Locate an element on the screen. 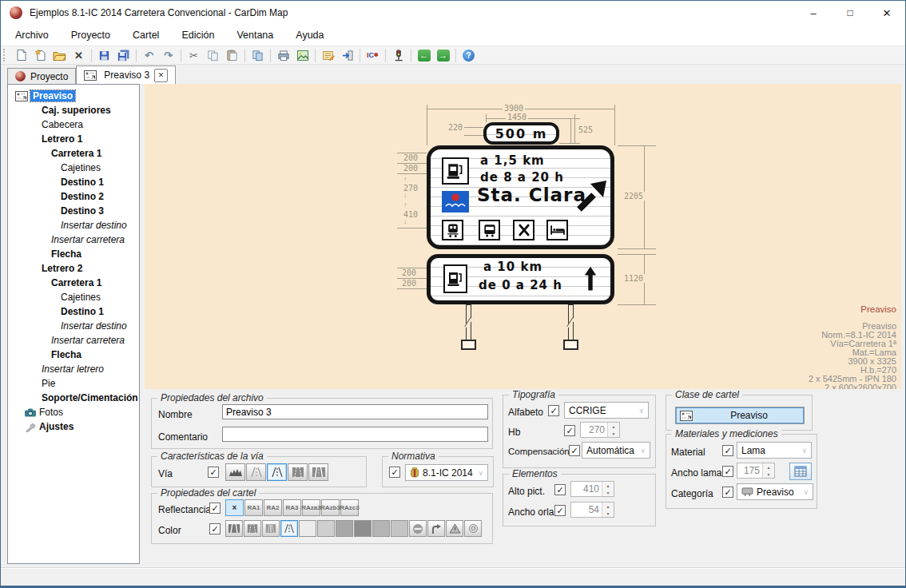 Image resolution: width=906 pixels, height=588 pixels. color-autovia-button is located at coordinates (252, 529).